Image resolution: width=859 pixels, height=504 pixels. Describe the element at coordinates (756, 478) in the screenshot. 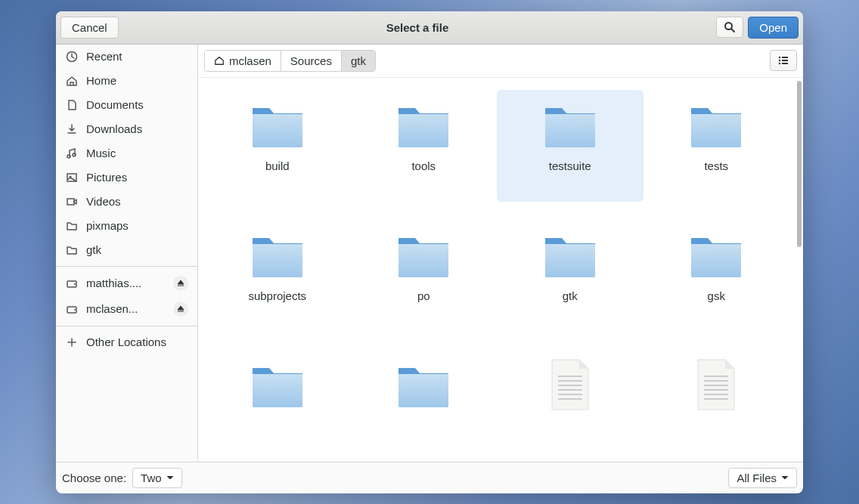

I see `filter-value: All Files` at that location.